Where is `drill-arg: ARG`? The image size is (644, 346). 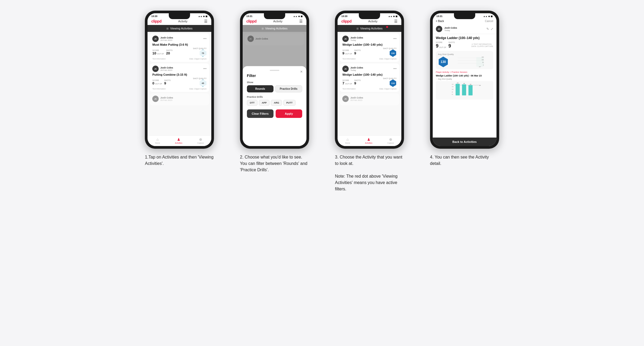
drill-arg: ARG is located at coordinates (276, 103).